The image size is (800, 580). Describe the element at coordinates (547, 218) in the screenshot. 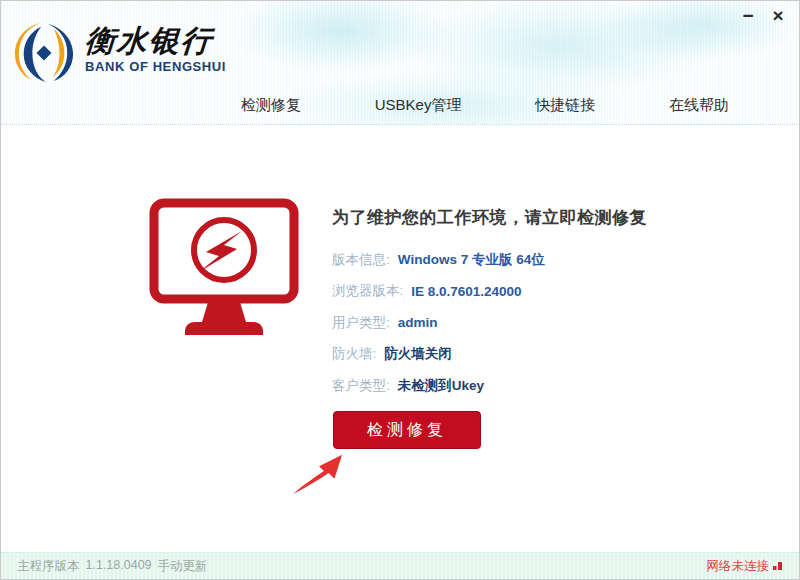

I see `page-title: 为了维护您的工作环境，请立即检测修复` at that location.